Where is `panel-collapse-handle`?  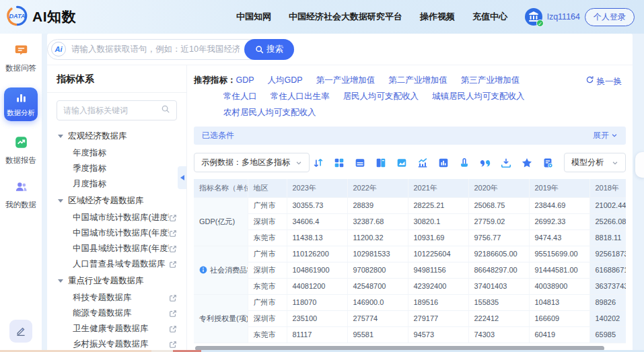
panel-collapse-handle is located at coordinates (182, 178).